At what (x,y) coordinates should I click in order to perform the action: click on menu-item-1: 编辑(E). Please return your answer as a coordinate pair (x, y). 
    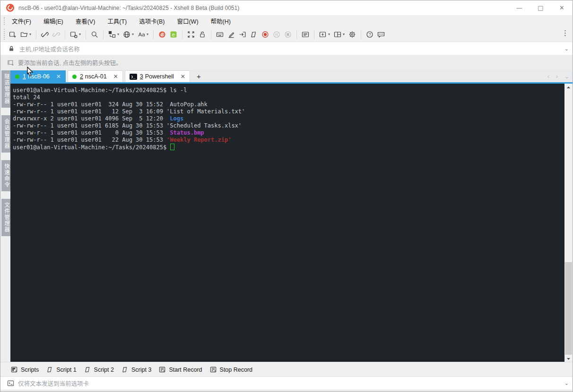
    Looking at the image, I should click on (53, 22).